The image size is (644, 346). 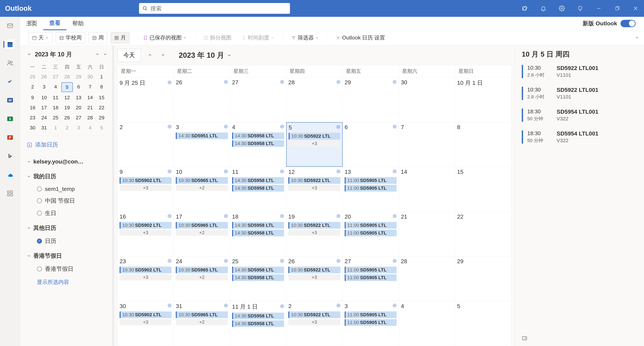 What do you see at coordinates (580, 9) in the screenshot?
I see `lightbulb-icon` at bounding box center [580, 9].